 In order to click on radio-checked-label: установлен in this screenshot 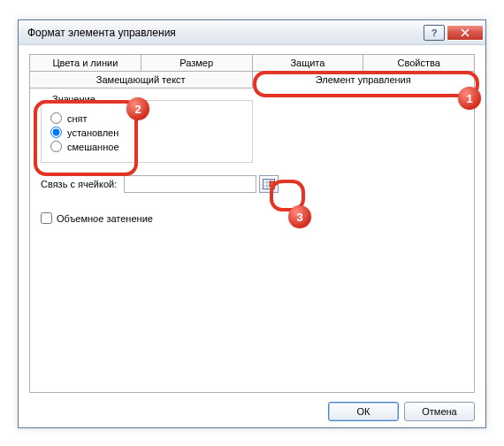, I will do `click(93, 133)`.